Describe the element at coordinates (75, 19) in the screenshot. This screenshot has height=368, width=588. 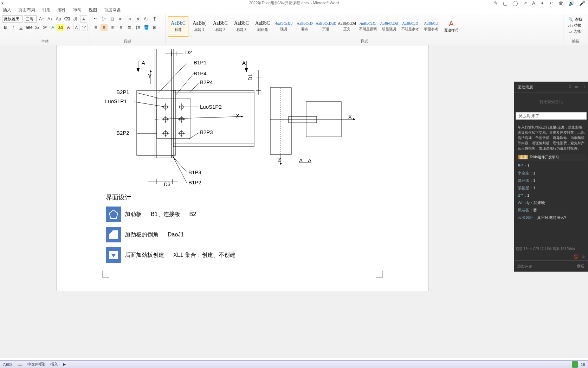
I see `phonetic-icon: 拼` at that location.